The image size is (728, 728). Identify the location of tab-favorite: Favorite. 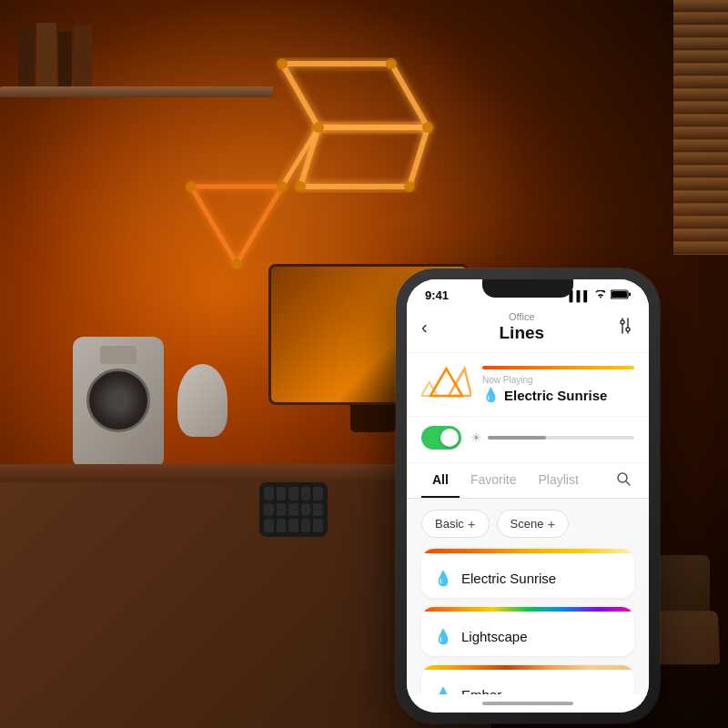
(493, 480).